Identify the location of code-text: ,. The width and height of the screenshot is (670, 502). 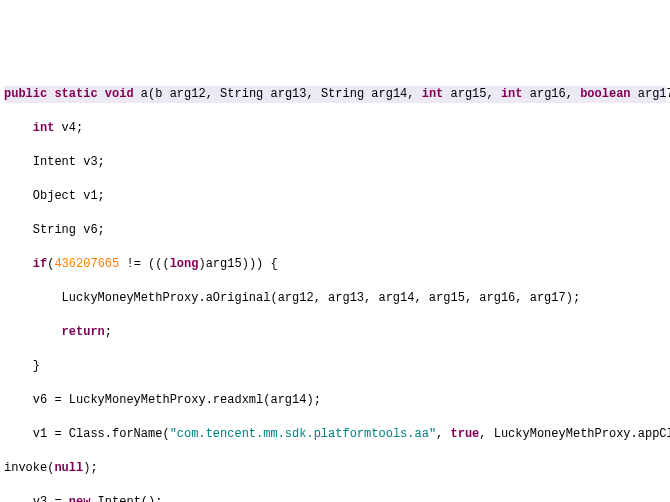
(443, 434).